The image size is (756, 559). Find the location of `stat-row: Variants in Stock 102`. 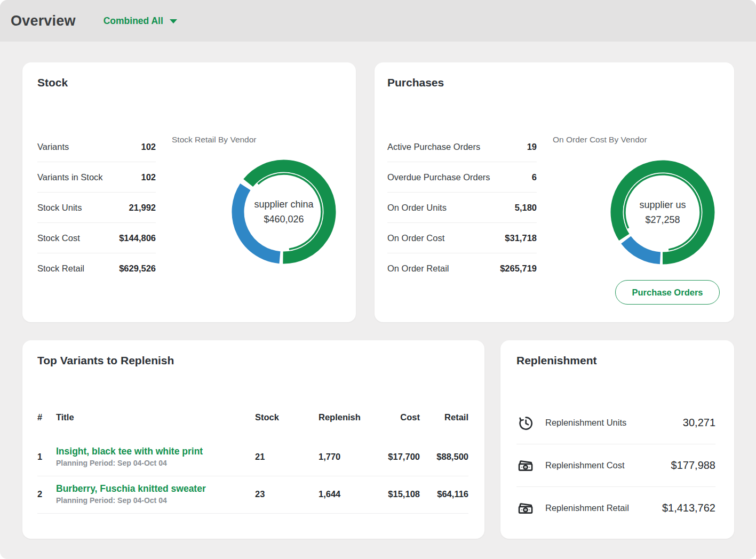

stat-row: Variants in Stock 102 is located at coordinates (97, 177).